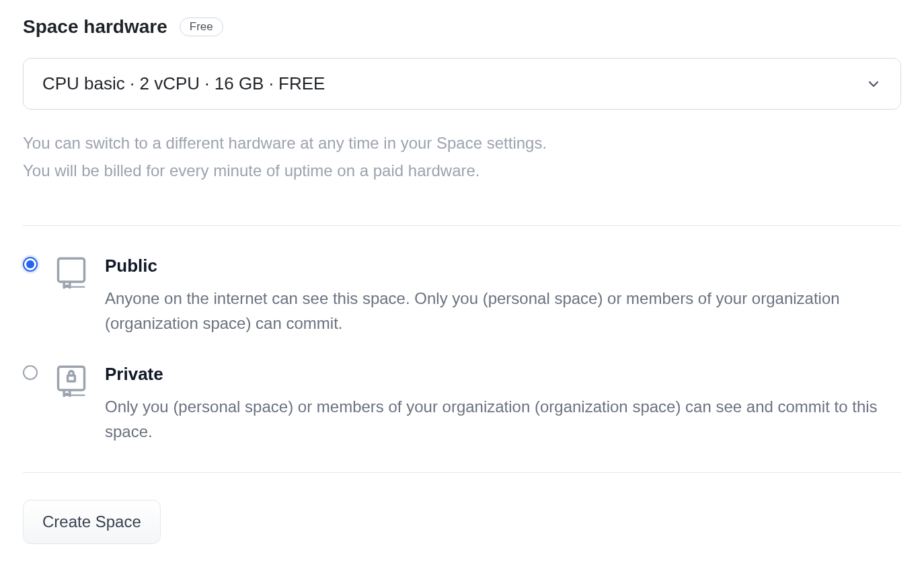 This screenshot has height=573, width=924. Describe the element at coordinates (71, 381) in the screenshot. I see `book-lock-icon` at that location.